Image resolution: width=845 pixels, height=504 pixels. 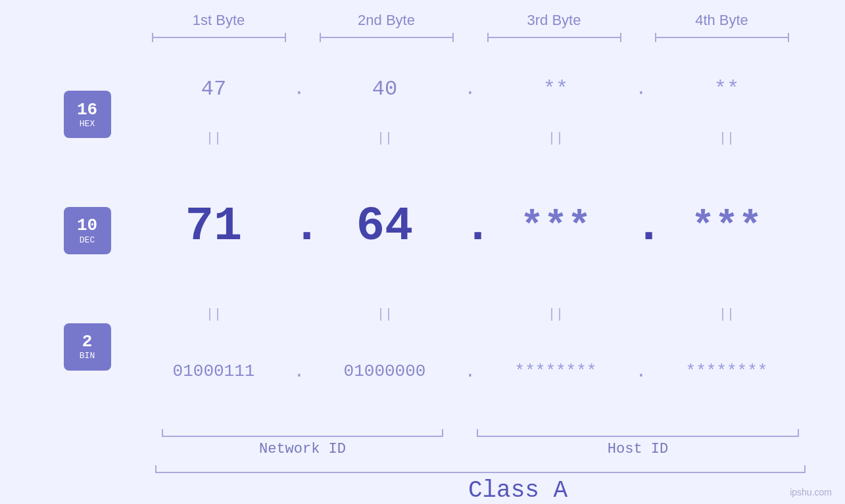 What do you see at coordinates (641, 227) in the screenshot?
I see `dec-dot3: .` at bounding box center [641, 227].